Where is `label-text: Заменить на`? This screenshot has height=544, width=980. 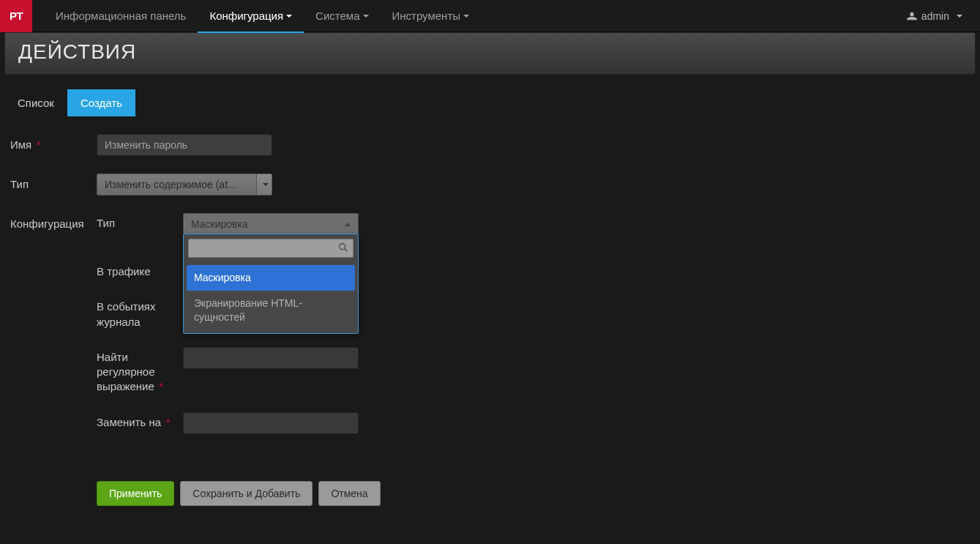
label-text: Заменить на is located at coordinates (129, 422).